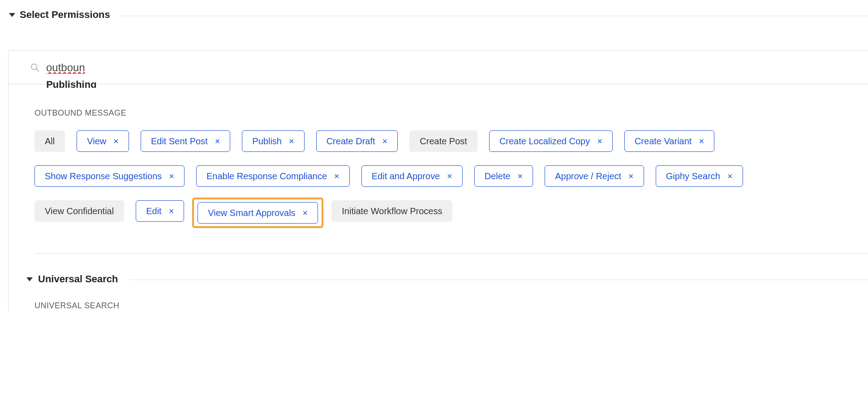 This screenshot has height=414, width=868. Describe the element at coordinates (412, 176) in the screenshot. I see `permission-chip: Edit and Approve×` at that location.